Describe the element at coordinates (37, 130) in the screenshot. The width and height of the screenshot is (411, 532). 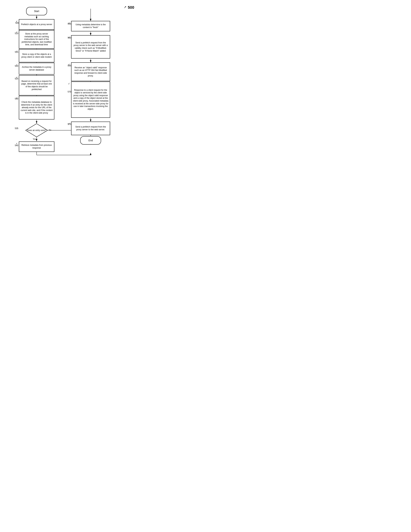
I see `diamond-535: Does an entry exist?` at that location.